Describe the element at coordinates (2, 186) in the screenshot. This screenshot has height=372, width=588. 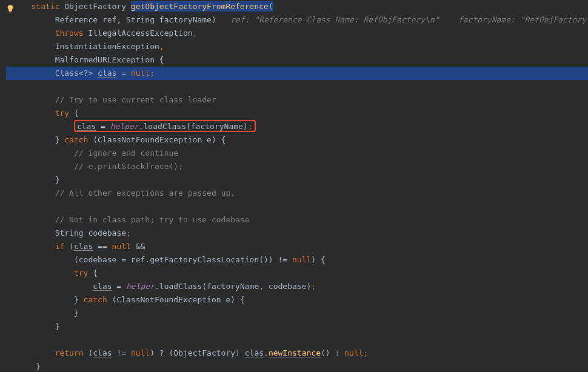
I see `left-gutter-stripe` at that location.